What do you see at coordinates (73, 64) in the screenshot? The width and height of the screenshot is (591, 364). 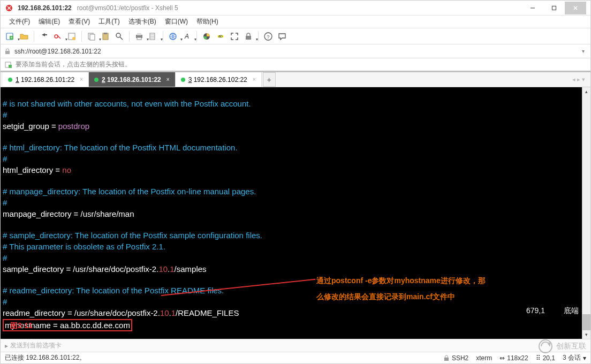 I see `hint-text: 要添加当前会话，点击左侧的箭头按钮。` at bounding box center [73, 64].